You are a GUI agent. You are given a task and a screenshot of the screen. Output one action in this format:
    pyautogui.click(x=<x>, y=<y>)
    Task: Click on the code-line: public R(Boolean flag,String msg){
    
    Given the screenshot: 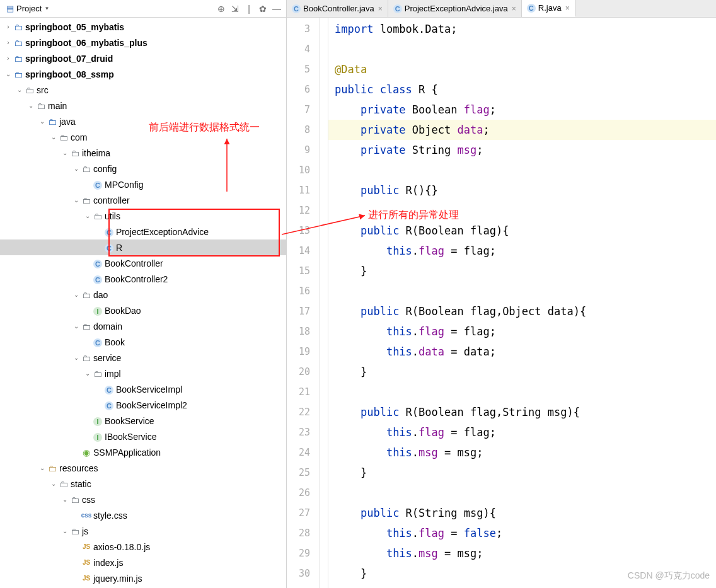 What is the action you would take?
    pyautogui.click(x=522, y=412)
    